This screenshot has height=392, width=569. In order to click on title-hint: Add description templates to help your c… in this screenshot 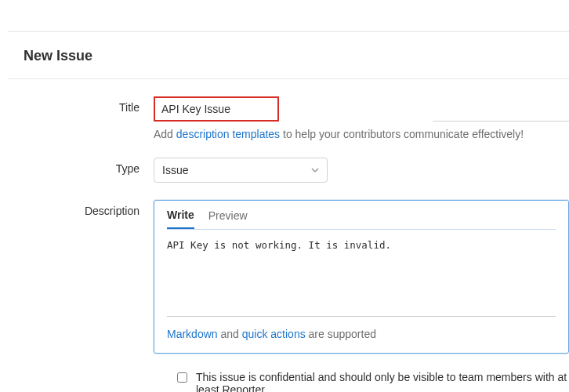, I will do `click(361, 134)`.